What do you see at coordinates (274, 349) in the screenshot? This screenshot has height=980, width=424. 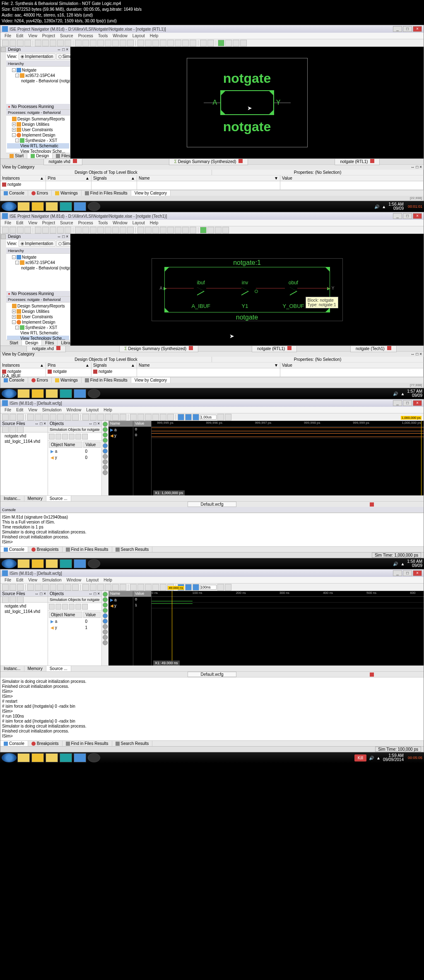 I see `doc-tab: notgate (RTL1)` at bounding box center [274, 349].